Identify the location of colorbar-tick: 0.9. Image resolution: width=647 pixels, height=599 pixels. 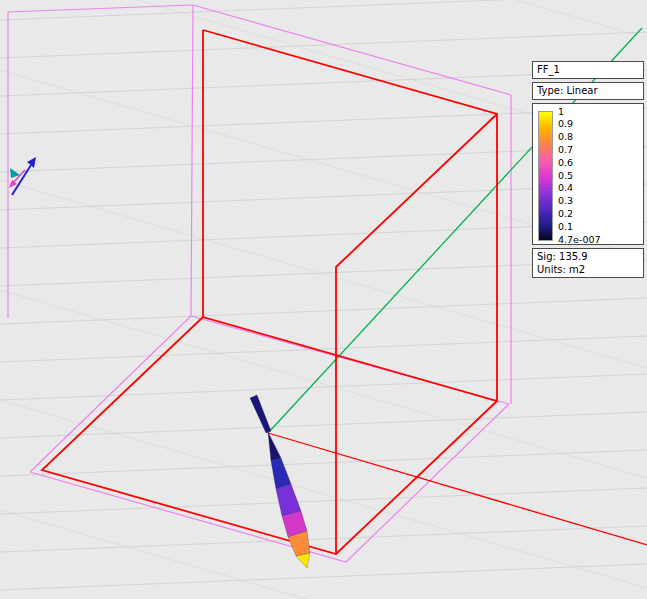
(599, 124).